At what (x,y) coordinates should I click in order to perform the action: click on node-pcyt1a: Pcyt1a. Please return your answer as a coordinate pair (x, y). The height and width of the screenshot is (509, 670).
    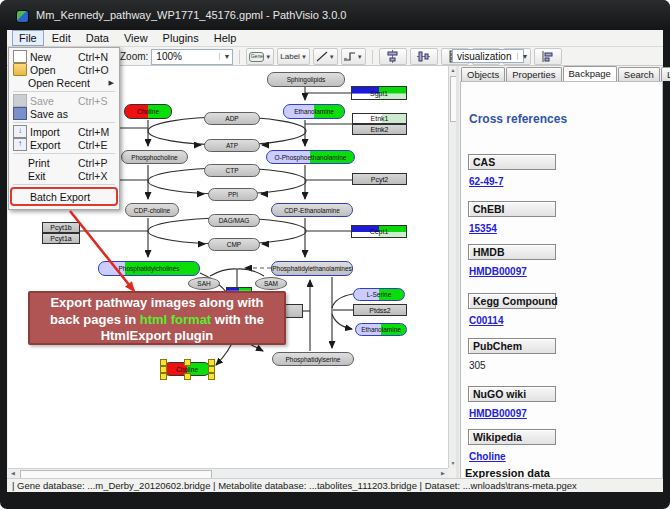
    Looking at the image, I should click on (61, 238).